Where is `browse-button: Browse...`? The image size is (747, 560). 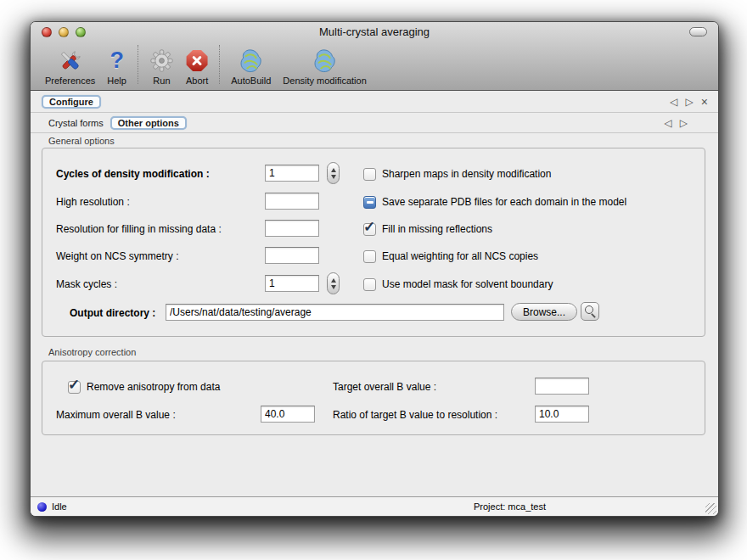 browse-button: Browse... is located at coordinates (544, 312).